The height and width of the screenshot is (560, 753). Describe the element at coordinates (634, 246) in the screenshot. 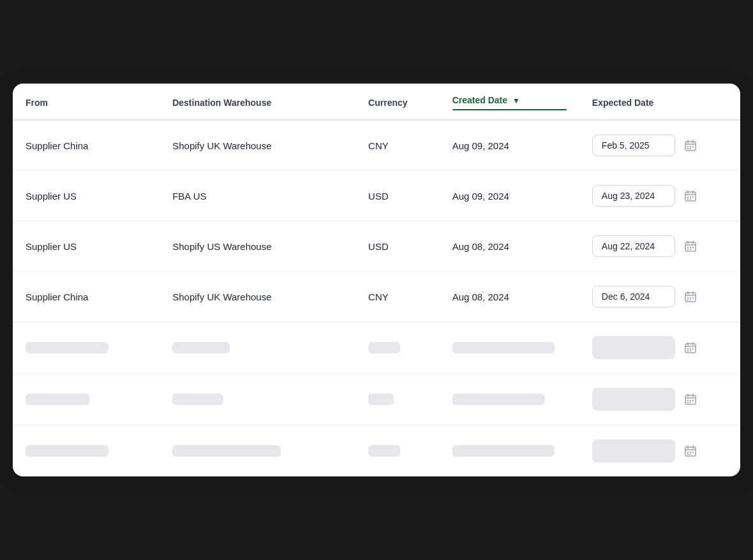

I see `expected-date-input-2: Aug 22, 2024` at that location.